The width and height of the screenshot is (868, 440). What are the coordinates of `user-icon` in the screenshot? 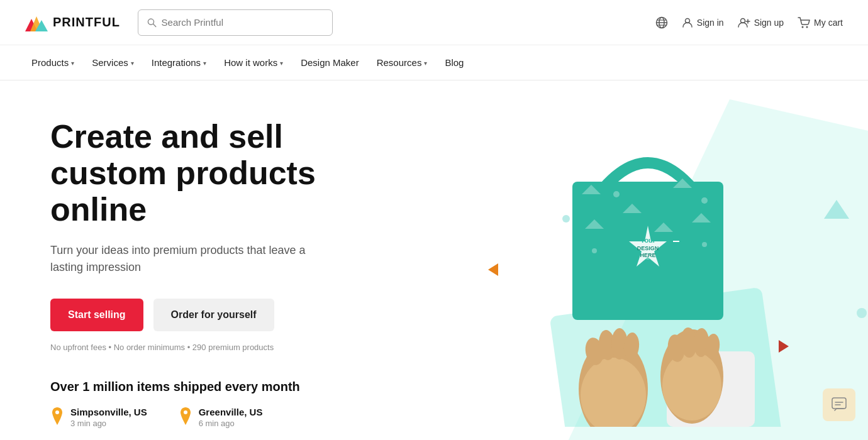 It's located at (687, 23).